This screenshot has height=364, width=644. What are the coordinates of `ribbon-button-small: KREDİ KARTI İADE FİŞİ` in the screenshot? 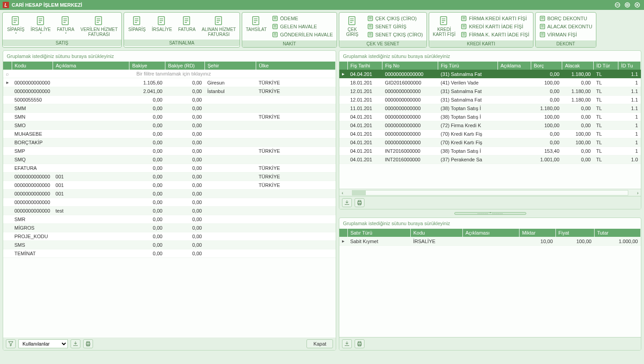 It's located at (495, 27).